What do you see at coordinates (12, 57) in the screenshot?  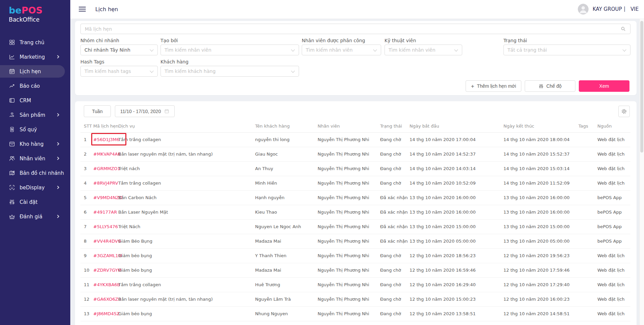 I see `chart-icon` at bounding box center [12, 57].